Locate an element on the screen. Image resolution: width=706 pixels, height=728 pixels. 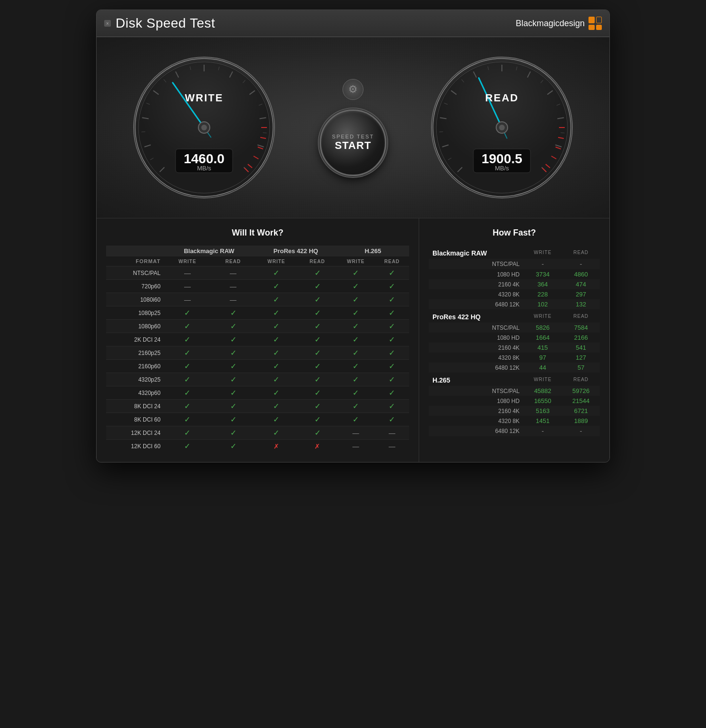
hf-data-row: 6480 12K4457 is located at coordinates (514, 367).